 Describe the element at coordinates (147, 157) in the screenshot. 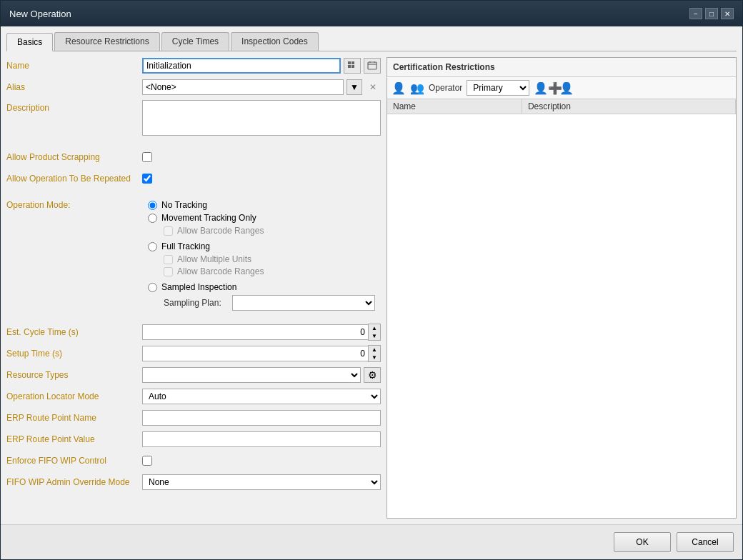

I see `allow-scrapping-checkbox` at that location.